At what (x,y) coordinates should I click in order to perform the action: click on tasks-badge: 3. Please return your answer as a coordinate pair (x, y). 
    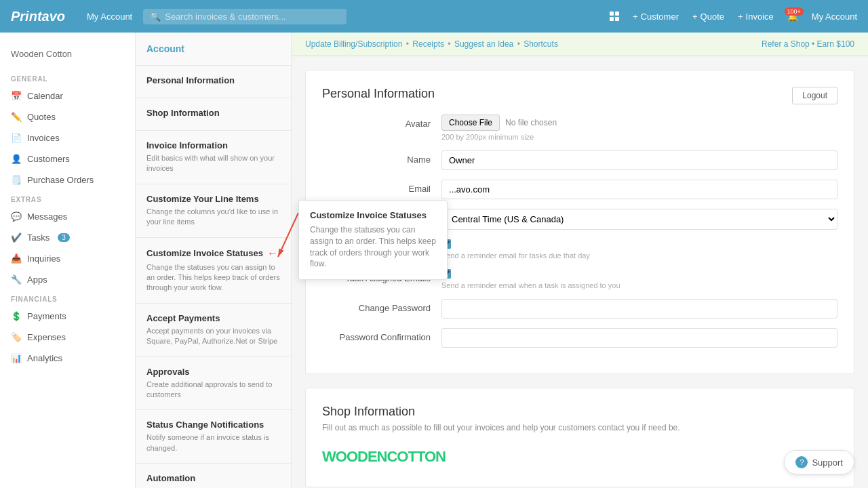
    Looking at the image, I should click on (64, 237).